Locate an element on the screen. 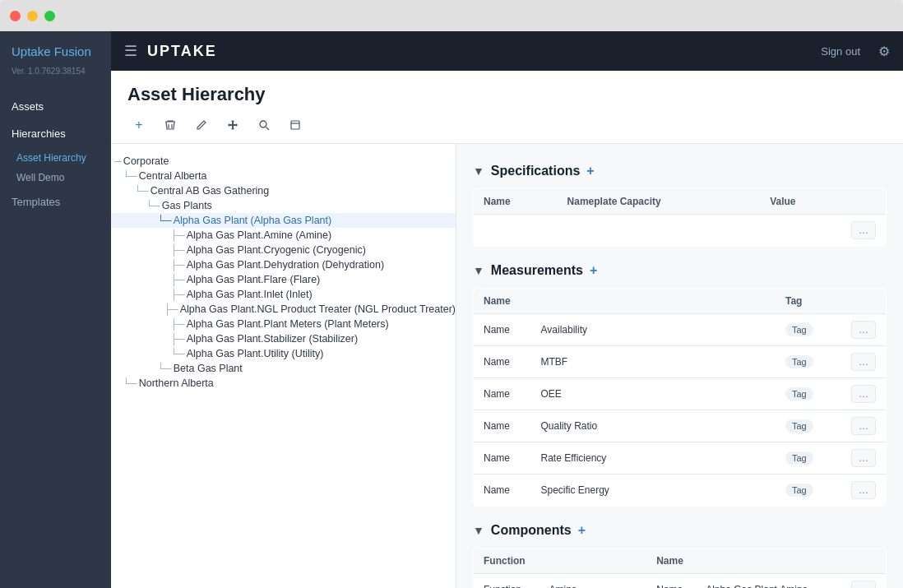  components-header: ▼ Components + is located at coordinates (679, 530).